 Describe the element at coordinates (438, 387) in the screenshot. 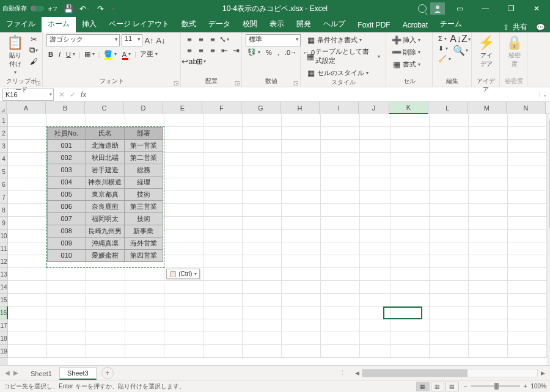

I see `page-layout-view-button: ▥` at that location.